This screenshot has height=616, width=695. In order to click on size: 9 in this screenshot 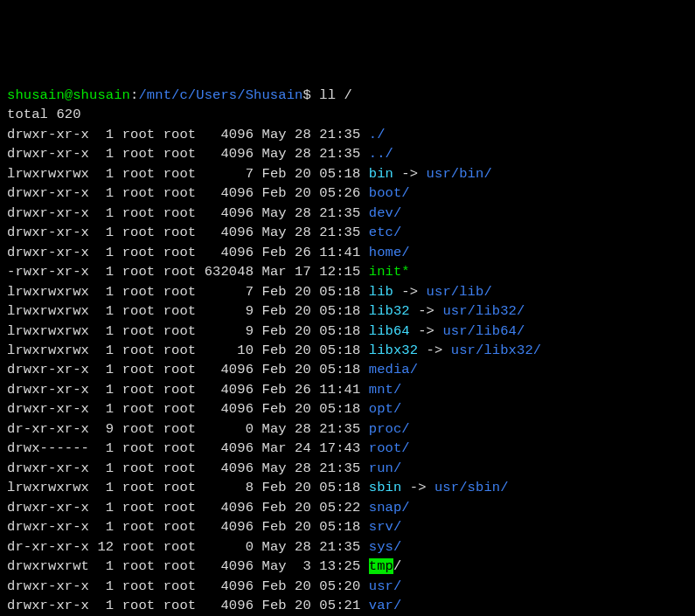, I will do `click(225, 331)`.